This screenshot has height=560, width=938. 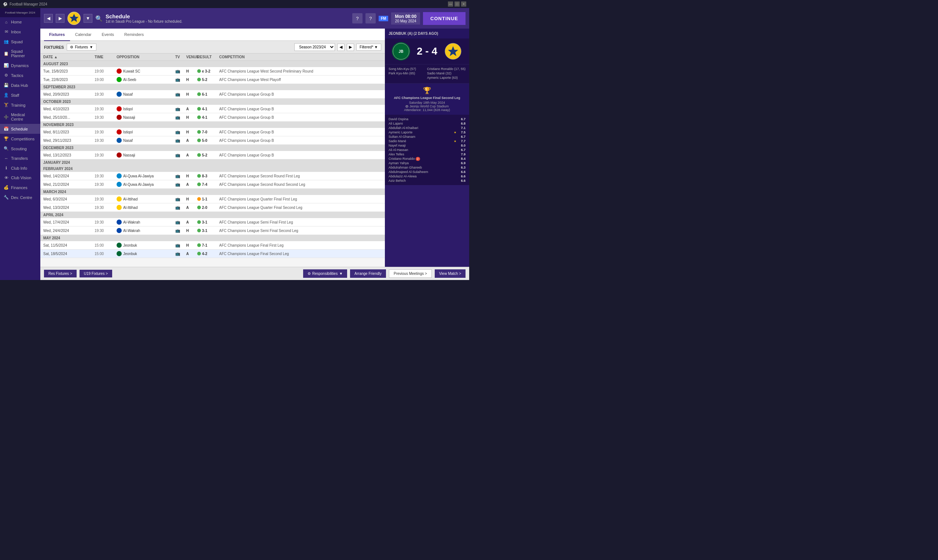 What do you see at coordinates (213, 176) in the screenshot?
I see `table-row: Wed, 14/2/2024 19:30 Al-Quwa Al-Jawiya 📺…` at bounding box center [213, 176].